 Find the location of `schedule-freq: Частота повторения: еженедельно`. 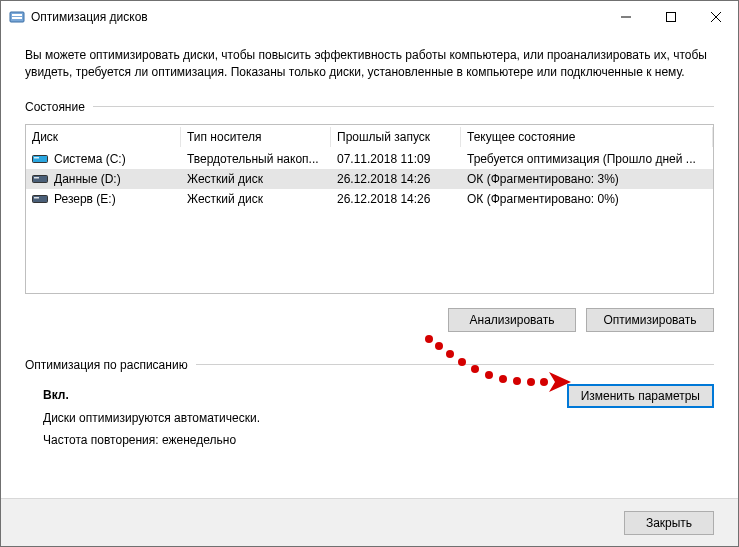

schedule-freq: Частота повторения: еженедельно is located at coordinates (152, 440).